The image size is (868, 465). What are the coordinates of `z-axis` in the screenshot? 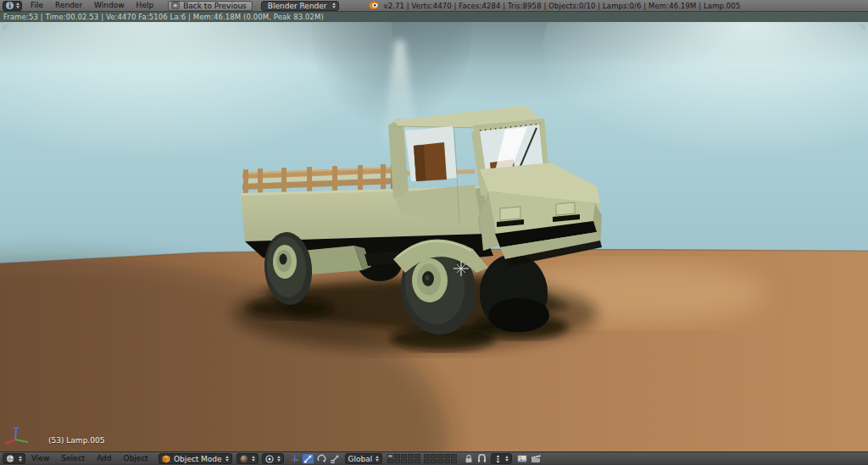 It's located at (15, 434).